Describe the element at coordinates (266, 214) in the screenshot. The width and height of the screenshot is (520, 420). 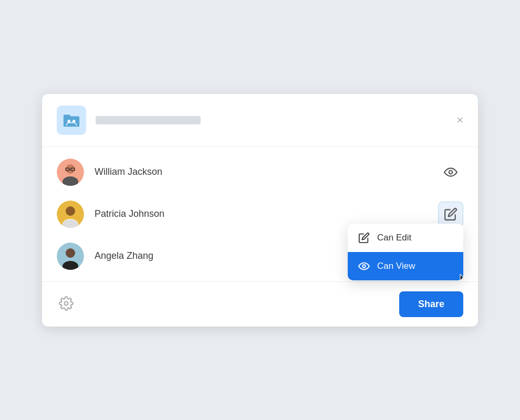
I see `person-name: Patricia Johnson` at that location.